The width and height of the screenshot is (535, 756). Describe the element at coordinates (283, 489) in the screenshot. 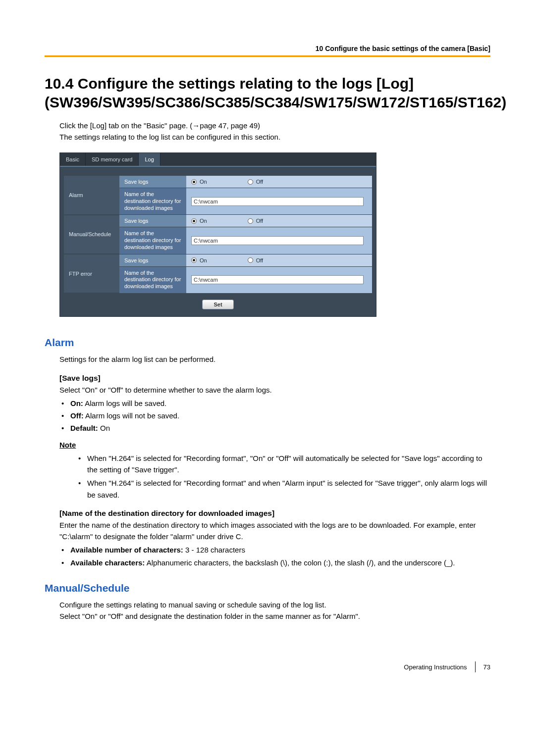

I see `note-2: When "H.264" is selected for "Recording …` at that location.